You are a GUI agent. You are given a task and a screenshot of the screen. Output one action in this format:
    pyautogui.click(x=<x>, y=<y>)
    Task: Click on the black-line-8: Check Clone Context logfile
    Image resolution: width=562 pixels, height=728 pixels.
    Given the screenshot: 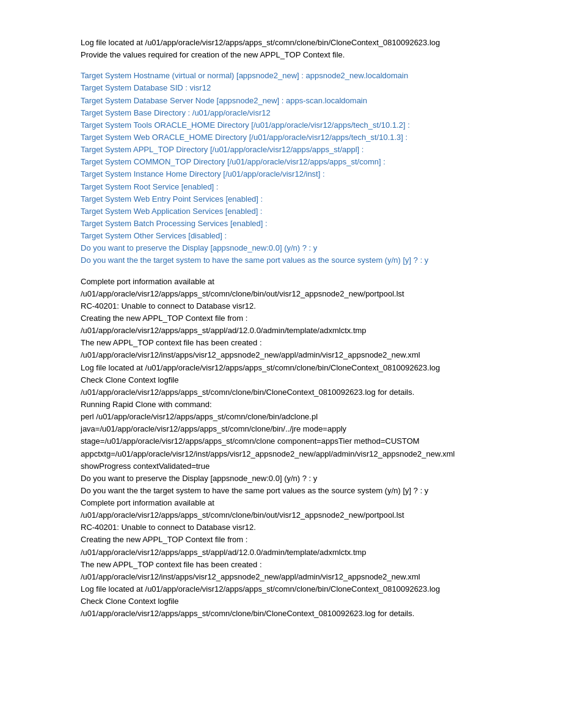 What is the action you would take?
    pyautogui.click(x=281, y=380)
    